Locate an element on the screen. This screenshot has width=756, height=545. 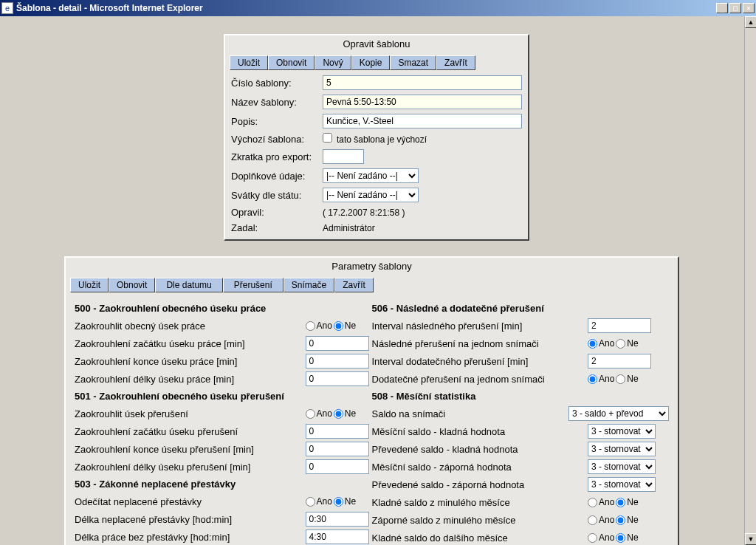
s508-r6-no is located at coordinates (620, 502).